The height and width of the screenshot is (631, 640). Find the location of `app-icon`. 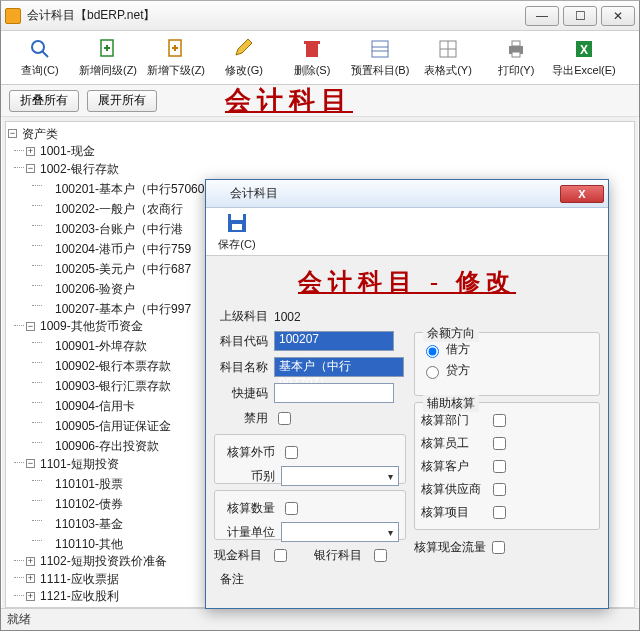

app-icon is located at coordinates (13, 16).